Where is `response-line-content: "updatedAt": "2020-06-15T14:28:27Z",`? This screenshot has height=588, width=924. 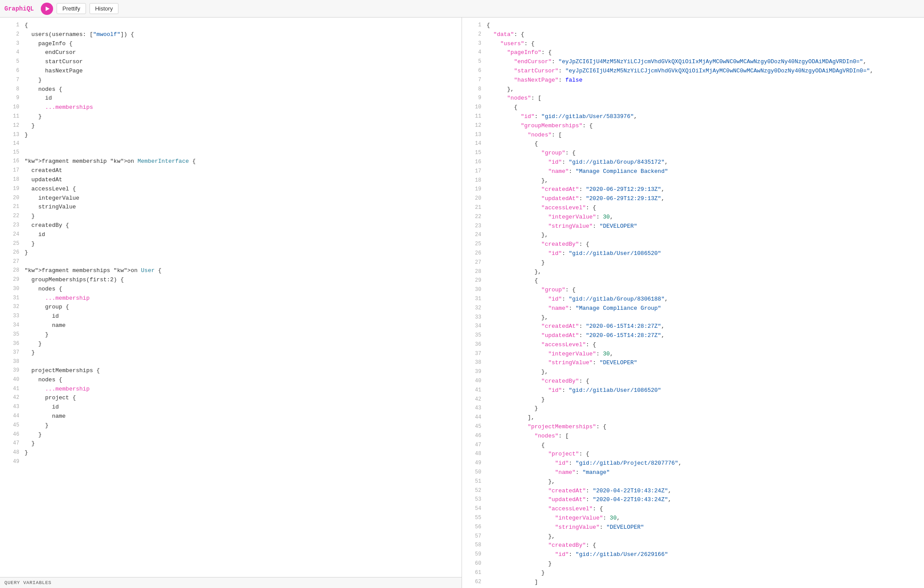
response-line-content: "updatedAt": "2020-06-15T14:28:27Z", is located at coordinates (576, 336).